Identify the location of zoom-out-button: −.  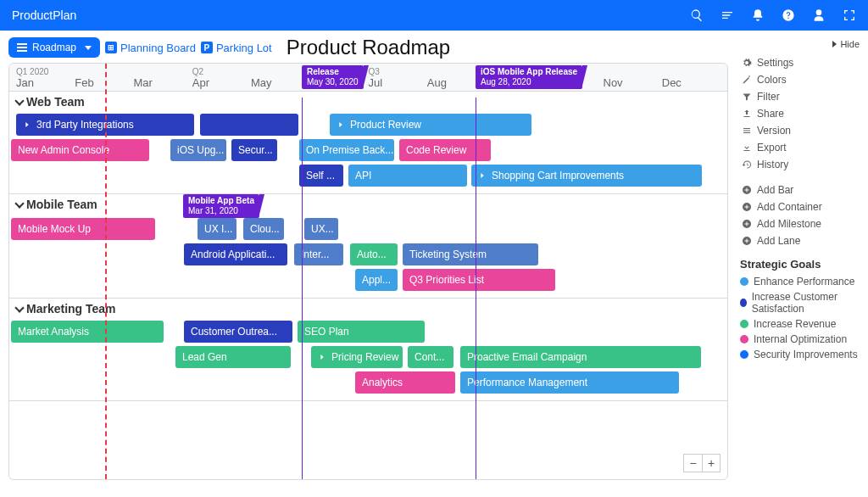
(693, 463).